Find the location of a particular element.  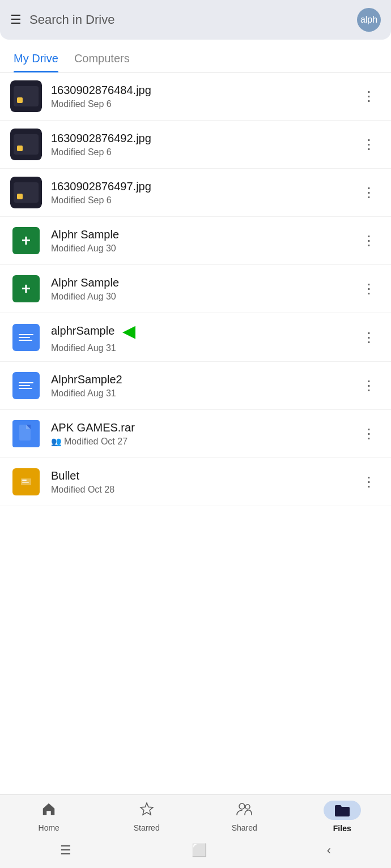

file-name: Bullet is located at coordinates (199, 476).